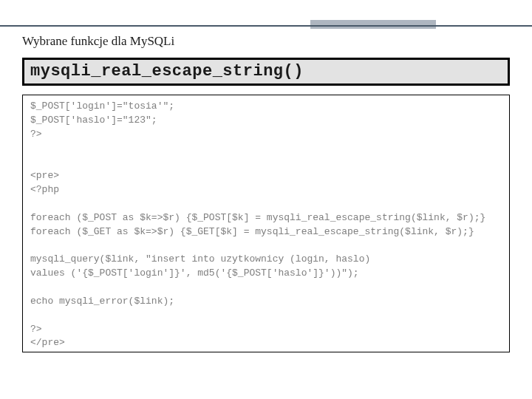 This screenshot has width=532, height=399. What do you see at coordinates (266, 26) in the screenshot?
I see `header-rule` at bounding box center [266, 26].